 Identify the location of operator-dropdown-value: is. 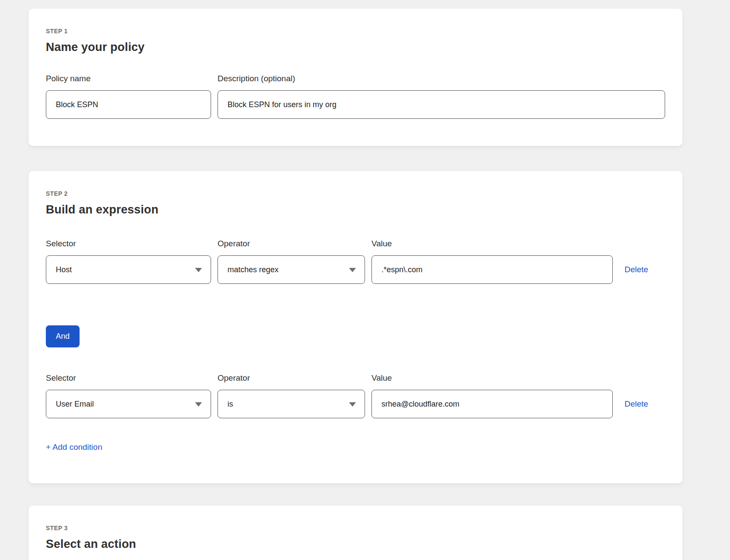
(230, 404).